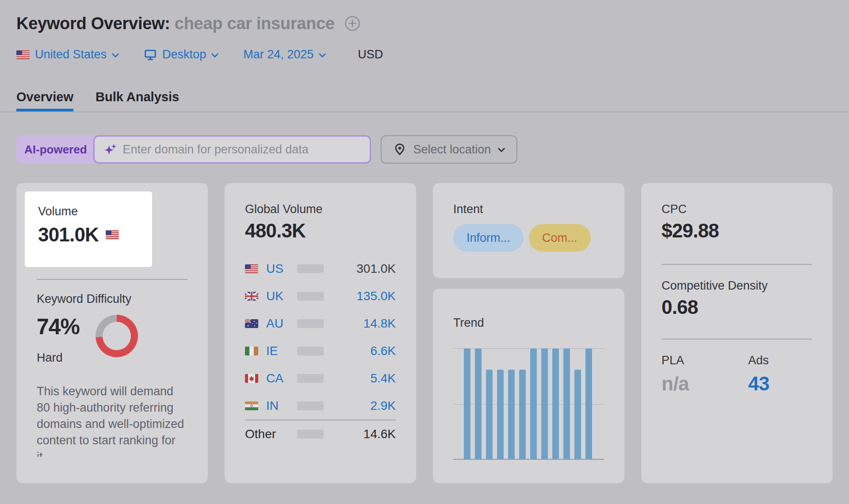 The image size is (849, 504). I want to click on page-title: Keyword Overview: cheap car insurance, so click(176, 23).